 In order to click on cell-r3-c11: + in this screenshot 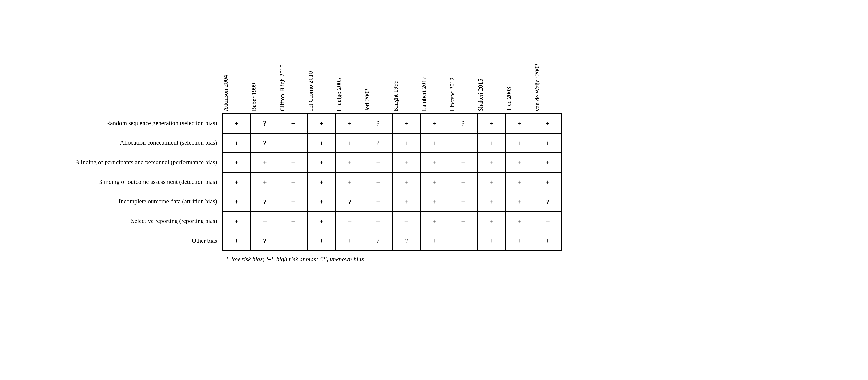, I will do `click(548, 182)`.